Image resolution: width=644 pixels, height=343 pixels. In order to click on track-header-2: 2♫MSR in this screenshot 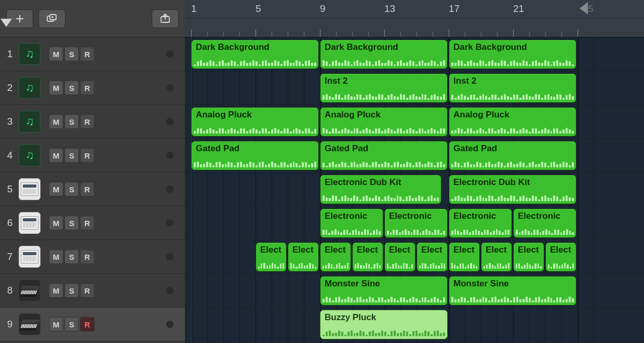, I will do `click(92, 88)`.